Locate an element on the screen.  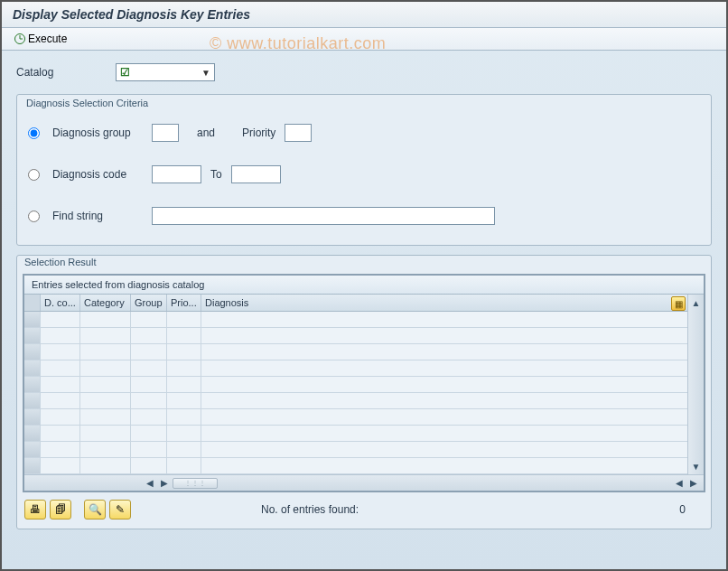
check-icon: ☑ is located at coordinates (125, 72).